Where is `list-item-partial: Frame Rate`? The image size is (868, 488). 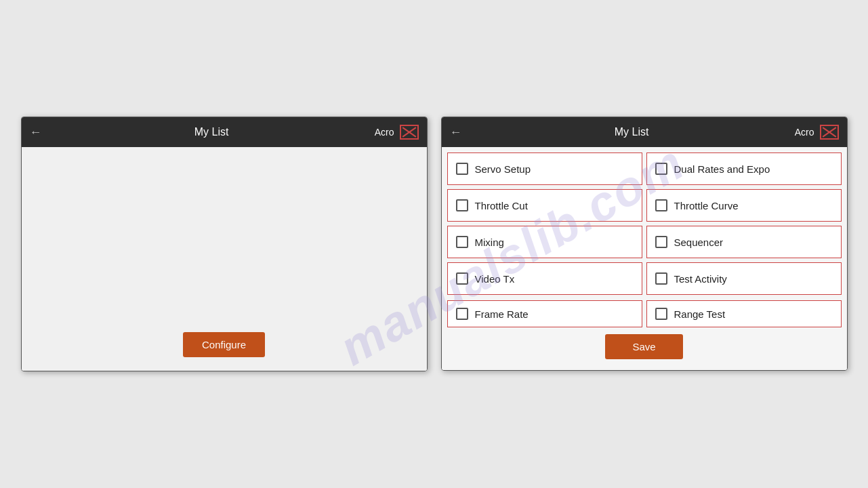
list-item-partial: Frame Rate is located at coordinates (545, 314).